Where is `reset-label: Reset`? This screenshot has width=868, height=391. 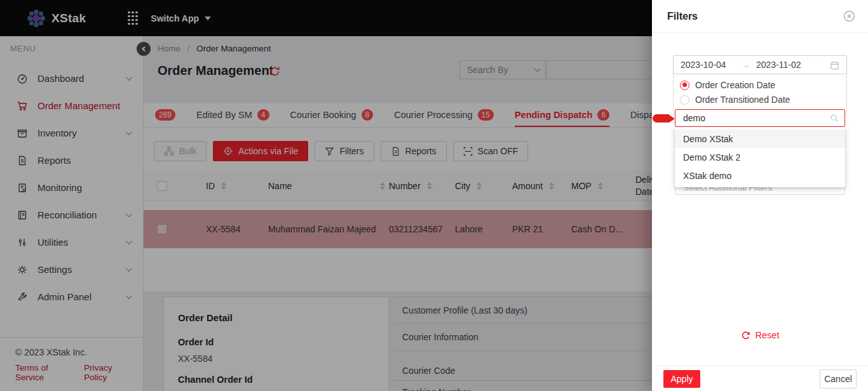
reset-label: Reset is located at coordinates (768, 335).